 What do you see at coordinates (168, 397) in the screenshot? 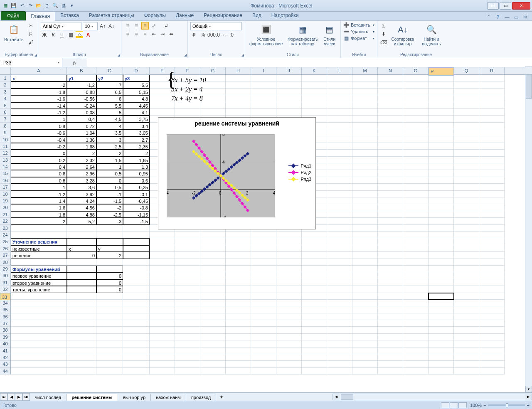
I see `sheet-tab: нахож наим` at bounding box center [168, 397].